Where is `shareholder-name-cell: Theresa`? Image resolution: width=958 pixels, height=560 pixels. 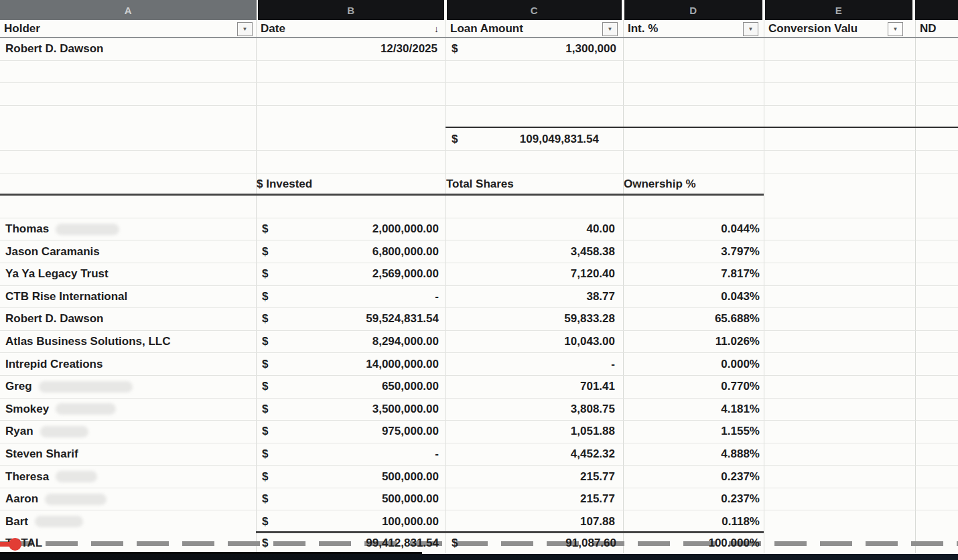
shareholder-name-cell: Theresa is located at coordinates (128, 477).